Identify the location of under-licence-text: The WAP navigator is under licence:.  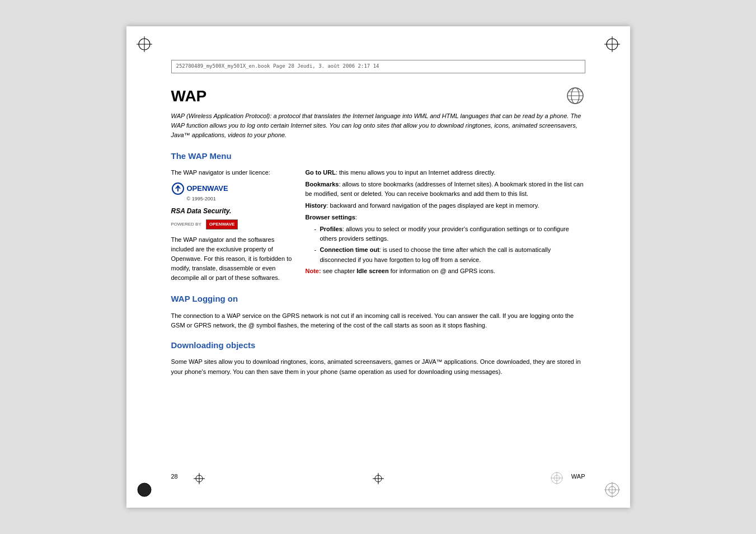
(233, 172).